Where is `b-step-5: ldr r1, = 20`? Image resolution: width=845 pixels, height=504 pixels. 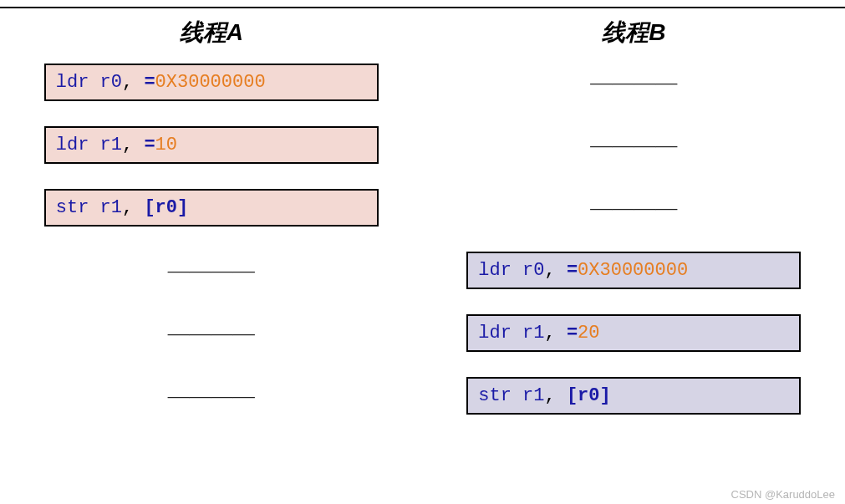
b-step-5: ldr r1, = 20 is located at coordinates (634, 333).